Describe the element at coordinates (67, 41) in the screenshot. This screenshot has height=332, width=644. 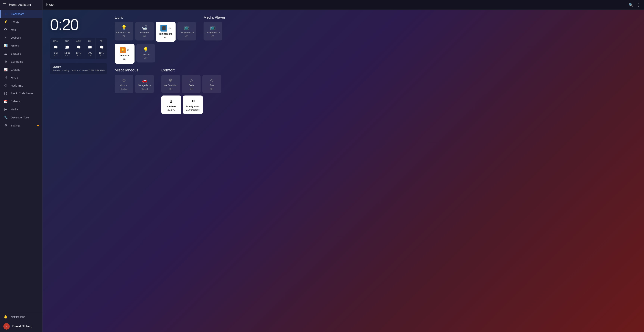
I see `day-name: TUE` at that location.